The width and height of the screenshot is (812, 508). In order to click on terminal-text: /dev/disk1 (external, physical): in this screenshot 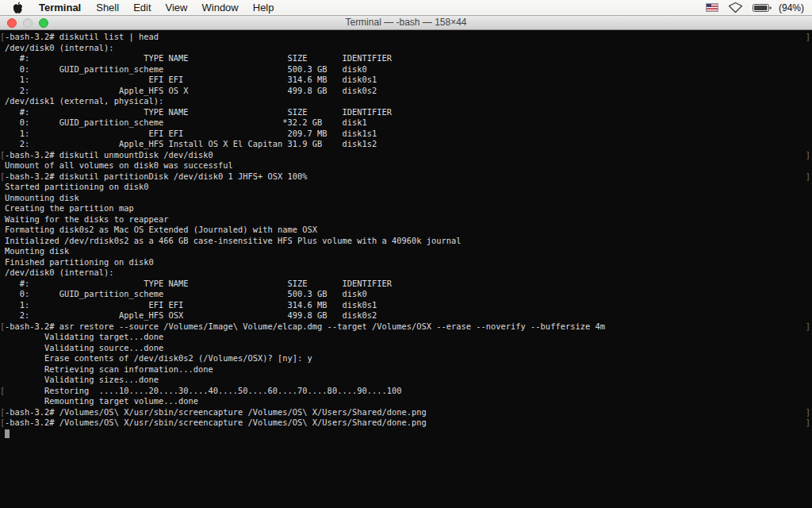, I will do `click(84, 101)`.